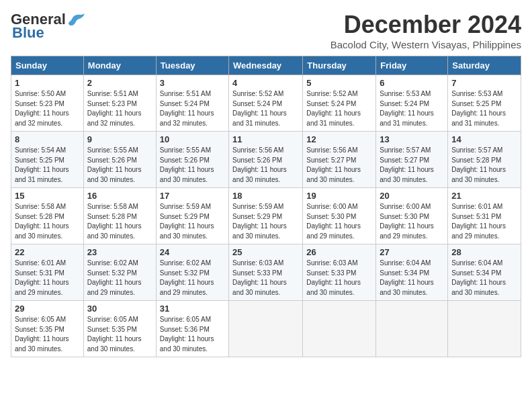 Image resolution: width=532 pixels, height=411 pixels. What do you see at coordinates (412, 66) in the screenshot?
I see `day-header-friday: Friday` at bounding box center [412, 66].